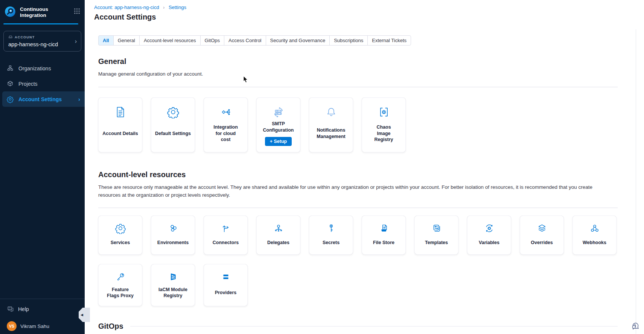 The image size is (644, 334). What do you see at coordinates (42, 68) in the screenshot?
I see `sidebar-item-organizations: Organizations` at bounding box center [42, 68].